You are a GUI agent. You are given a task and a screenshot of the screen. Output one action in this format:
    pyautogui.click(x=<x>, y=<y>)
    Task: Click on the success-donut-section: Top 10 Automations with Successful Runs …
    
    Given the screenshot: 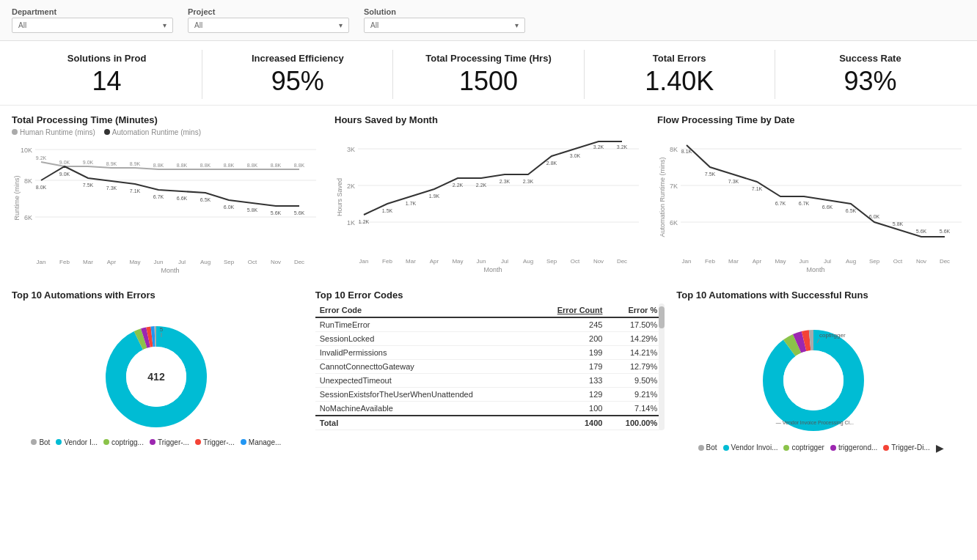 What is the action you would take?
    pyautogui.click(x=821, y=386)
    